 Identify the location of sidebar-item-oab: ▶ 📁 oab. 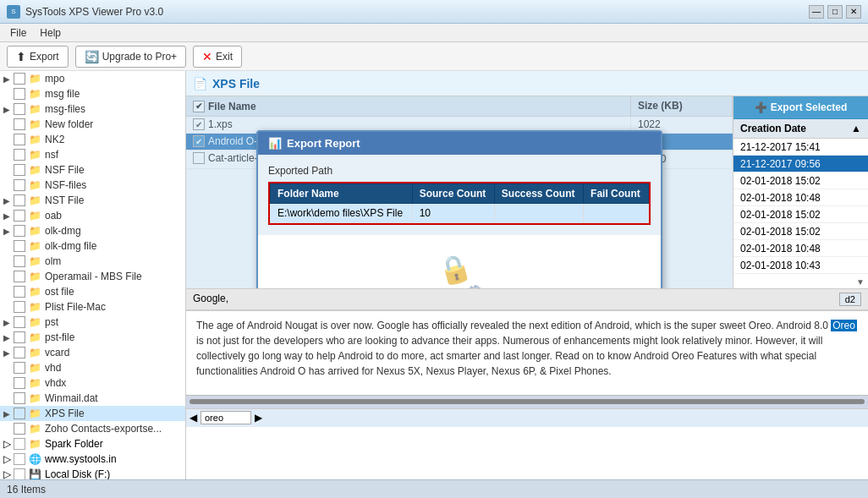
(93, 216).